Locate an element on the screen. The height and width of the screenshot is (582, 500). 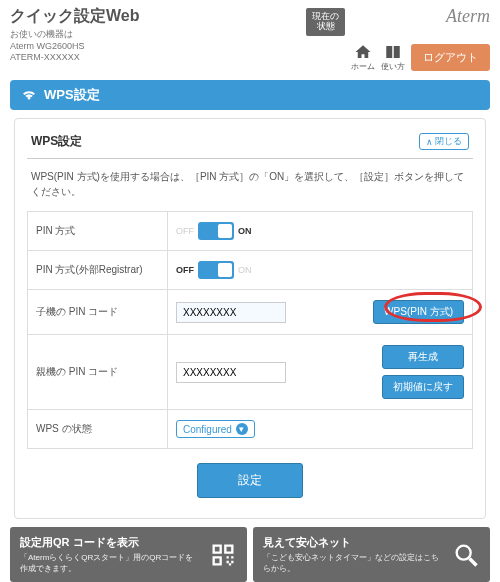
chevron-down-icon: ▾ is located at coordinates (242, 429).